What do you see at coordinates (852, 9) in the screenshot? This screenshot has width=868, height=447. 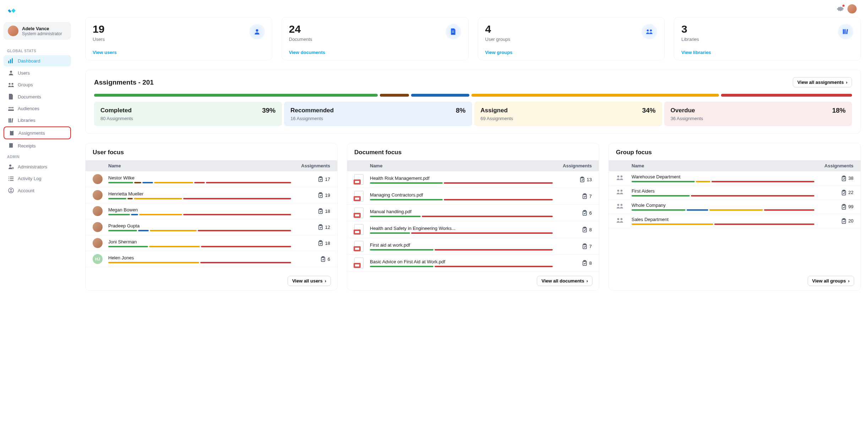 I see `topbar-avatar` at bounding box center [852, 9].